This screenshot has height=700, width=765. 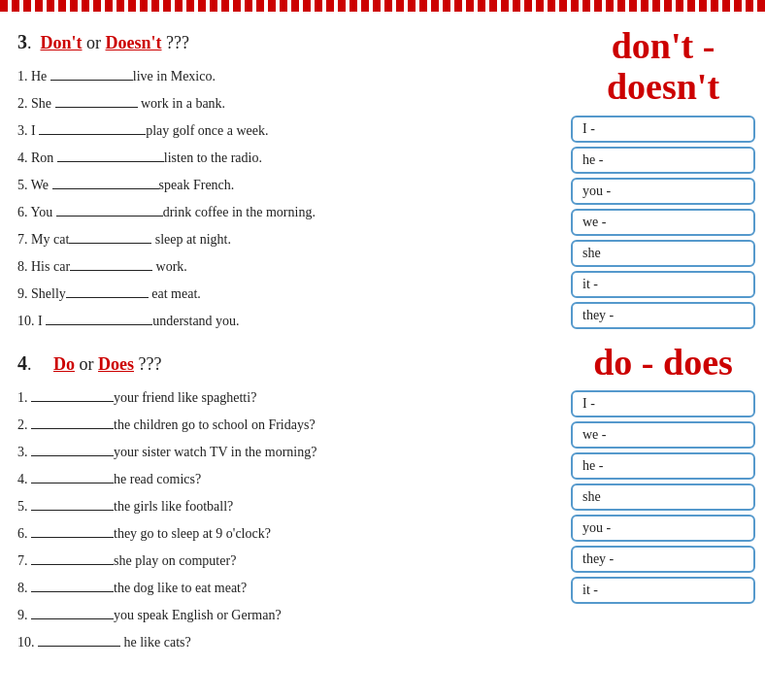 I want to click on box2-we: we -, so click(x=663, y=435).